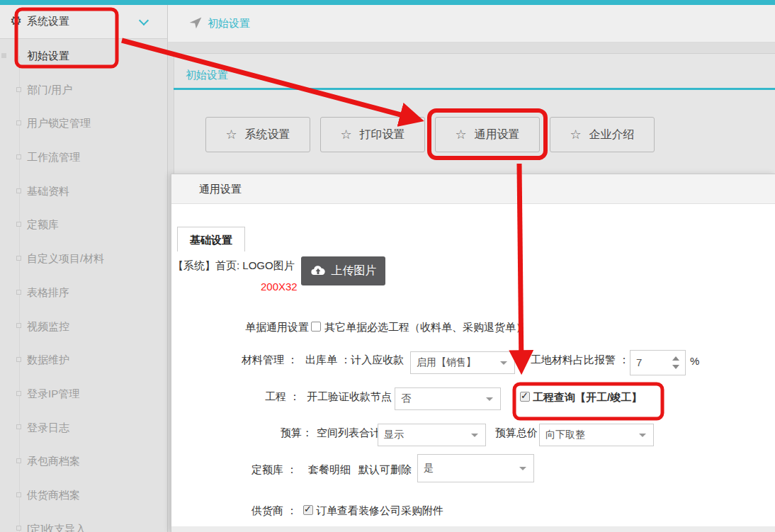  I want to click on sidebar-item-quota-library: 定额库, so click(84, 225).